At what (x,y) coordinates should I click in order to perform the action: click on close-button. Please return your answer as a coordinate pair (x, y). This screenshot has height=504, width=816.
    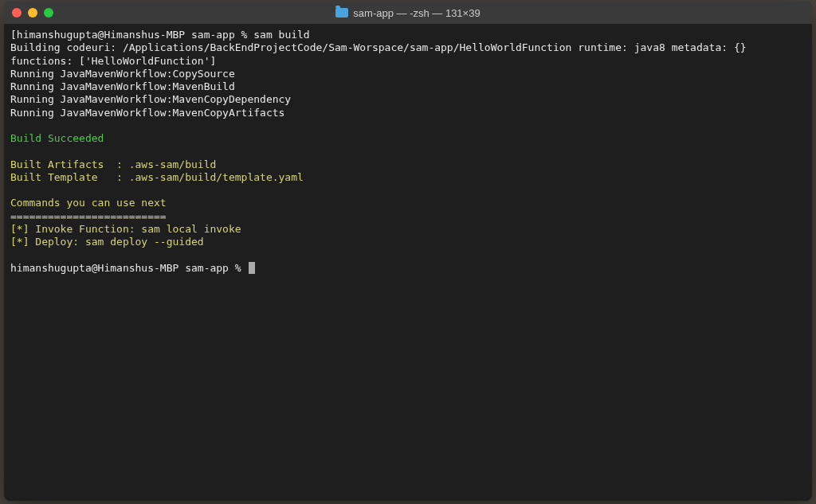
    Looking at the image, I should click on (17, 13).